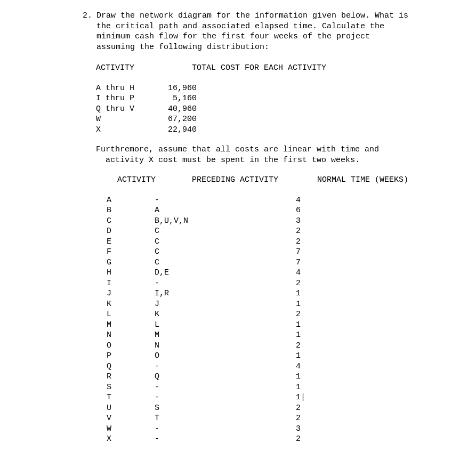 The image size is (476, 451). I want to click on activity-name: U, so click(131, 408).